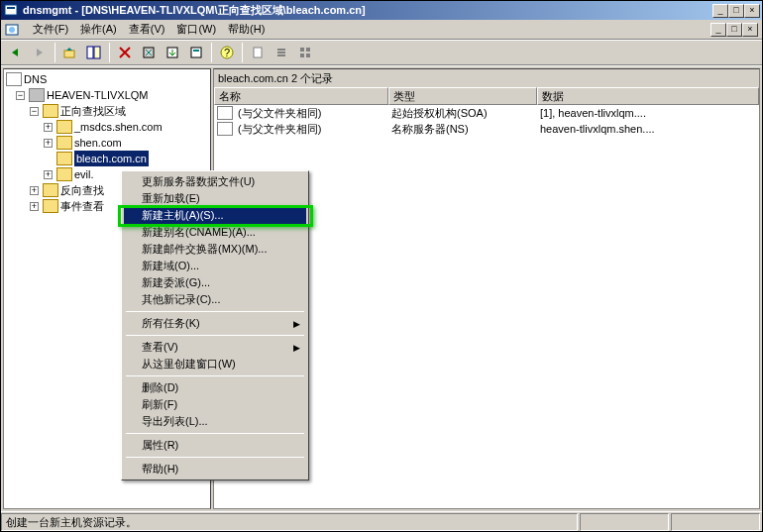 The width and height of the screenshot is (763, 532). Describe the element at coordinates (301, 96) in the screenshot. I see `column-name: 名称` at that location.